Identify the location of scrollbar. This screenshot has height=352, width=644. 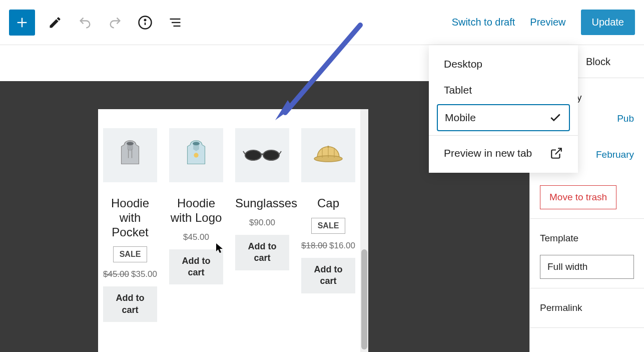
(364, 230).